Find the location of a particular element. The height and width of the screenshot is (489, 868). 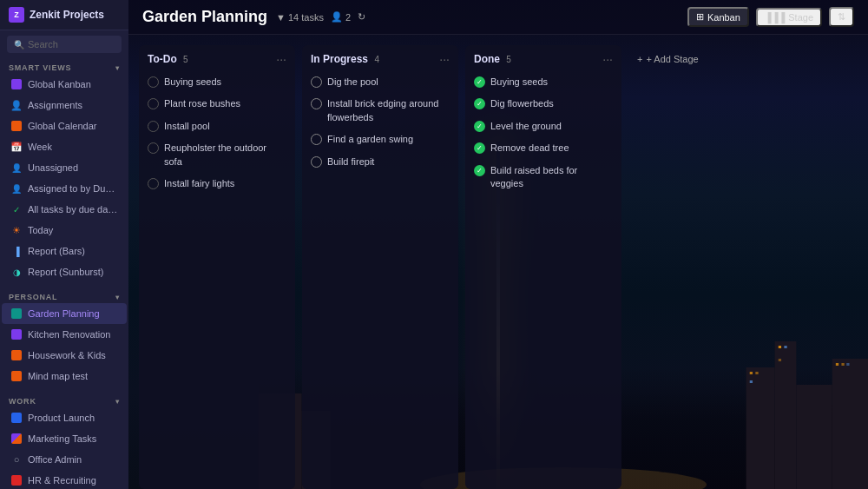

product-launch-icon is located at coordinates (16, 418).